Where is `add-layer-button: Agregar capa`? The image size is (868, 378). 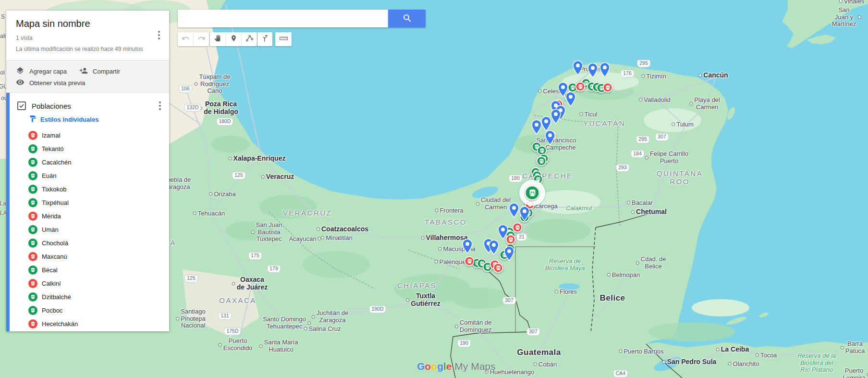 add-layer-button: Agregar capa is located at coordinates (41, 71).